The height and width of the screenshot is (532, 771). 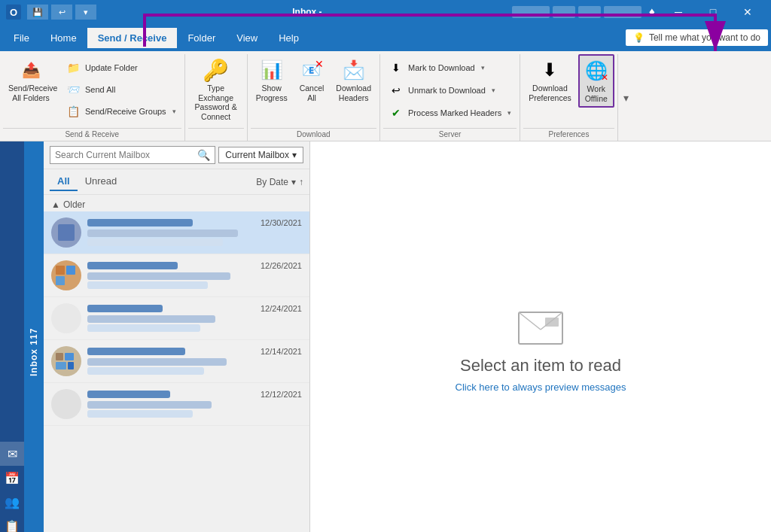 I want to click on key-buttons: 🔑 Type ExchangePassword &Connect, so click(x=216, y=90).